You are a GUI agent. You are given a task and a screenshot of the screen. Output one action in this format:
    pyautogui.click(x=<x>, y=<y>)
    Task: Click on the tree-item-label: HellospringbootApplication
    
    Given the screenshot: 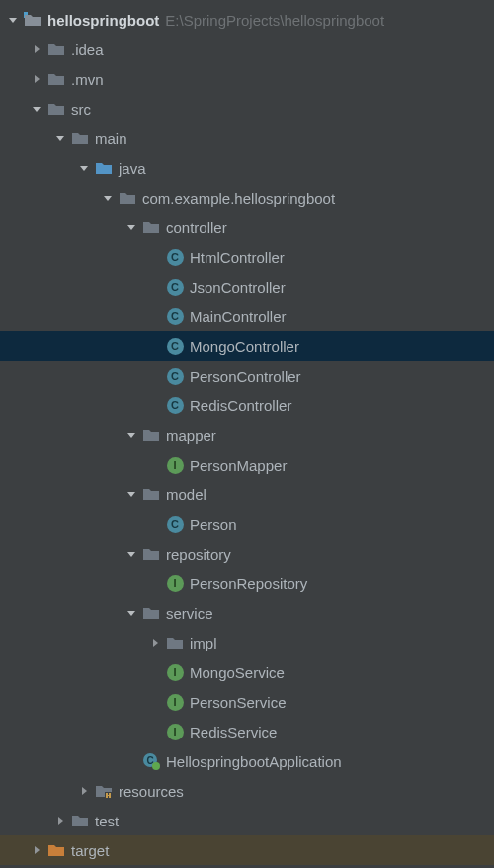 What is the action you would take?
    pyautogui.click(x=254, y=761)
    